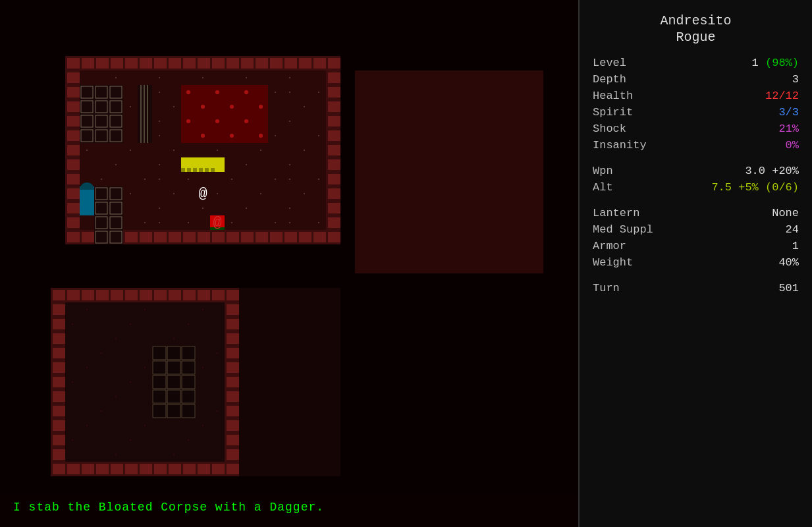 This screenshot has height=527, width=812. What do you see at coordinates (796, 79) in the screenshot?
I see `depth-value: 3` at bounding box center [796, 79].